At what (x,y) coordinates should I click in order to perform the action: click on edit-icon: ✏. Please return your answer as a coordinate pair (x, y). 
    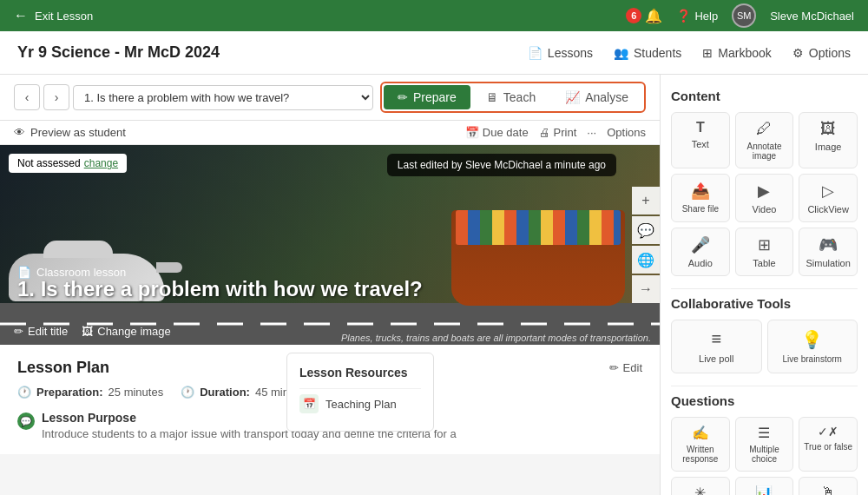
    Looking at the image, I should click on (19, 332).